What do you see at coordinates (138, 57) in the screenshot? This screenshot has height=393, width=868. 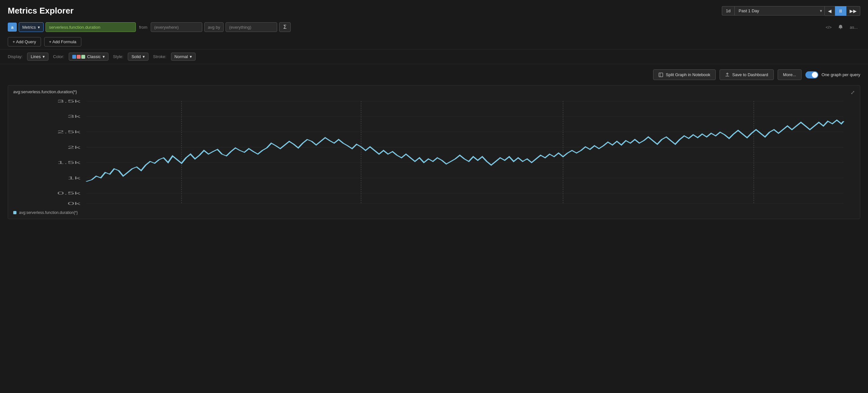 I see `style-dropdown: Solid ▾` at bounding box center [138, 57].